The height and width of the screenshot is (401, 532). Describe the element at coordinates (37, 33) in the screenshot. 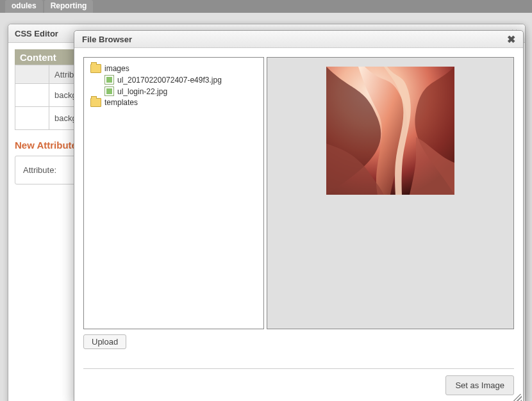

I see `css-editor-title: CSS Editor` at that location.